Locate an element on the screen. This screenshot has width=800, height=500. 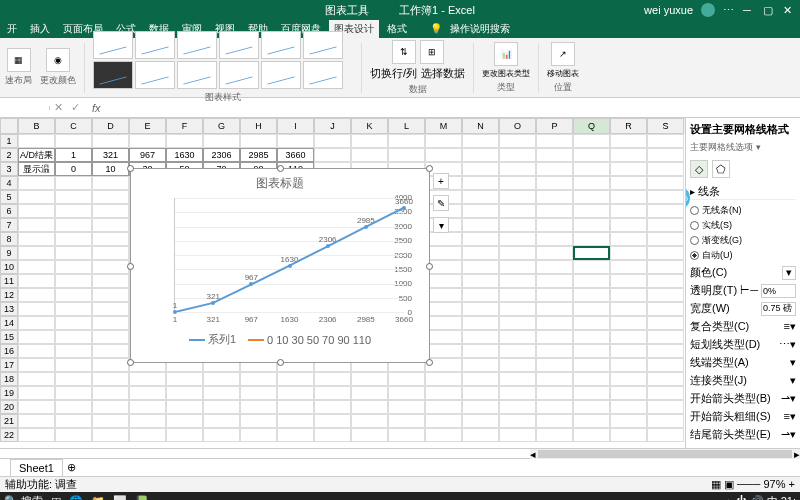
change-chart-type-button: 📊 is located at coordinates (506, 54).